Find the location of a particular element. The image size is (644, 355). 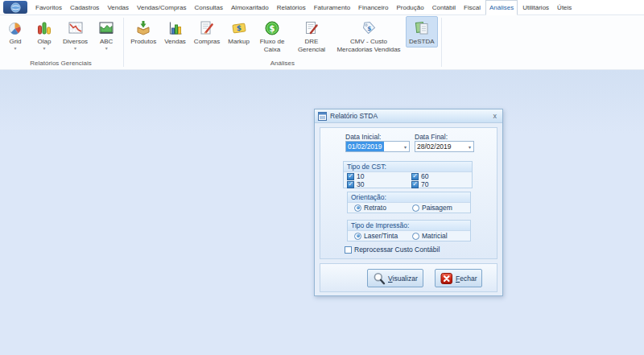

orientacao-groupbox: Orientação: Retrato Paisagem is located at coordinates (409, 203).